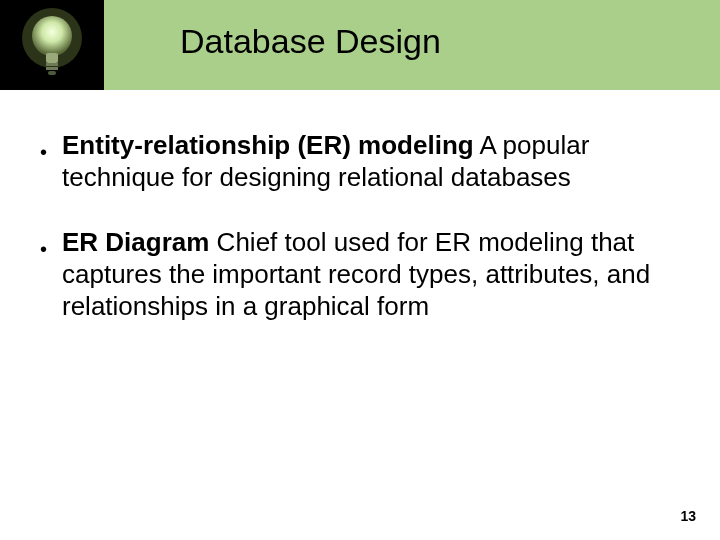  I want to click on lightbulb-icon, so click(52, 45).